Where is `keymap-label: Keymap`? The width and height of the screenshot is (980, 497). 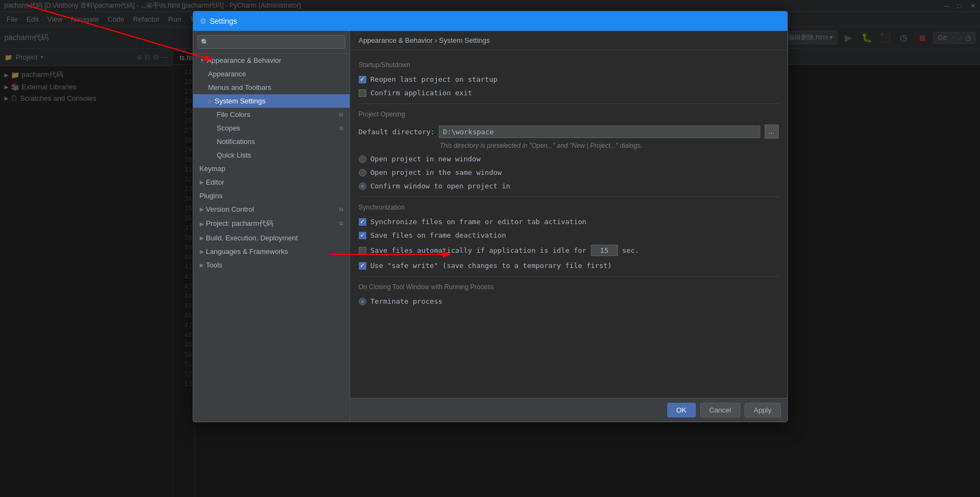 keymap-label: Keymap is located at coordinates (213, 169).